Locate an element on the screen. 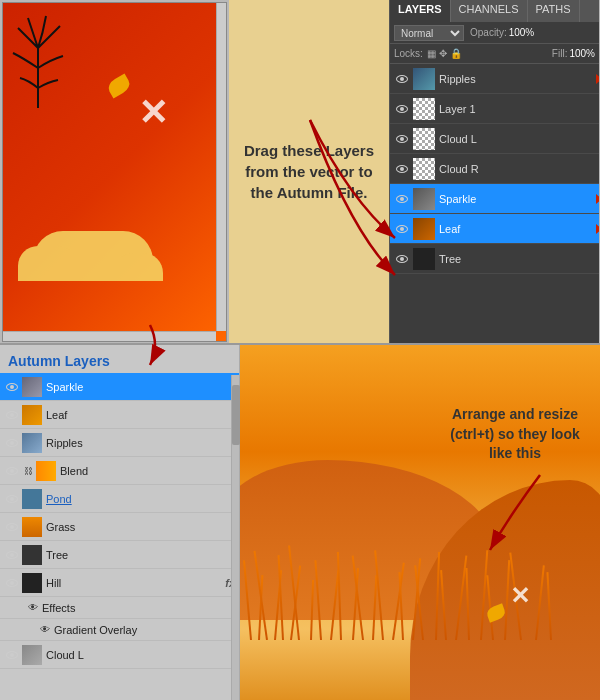 The height and width of the screenshot is (700, 600). al-row-sparkle: Sparkle is located at coordinates (120, 387).